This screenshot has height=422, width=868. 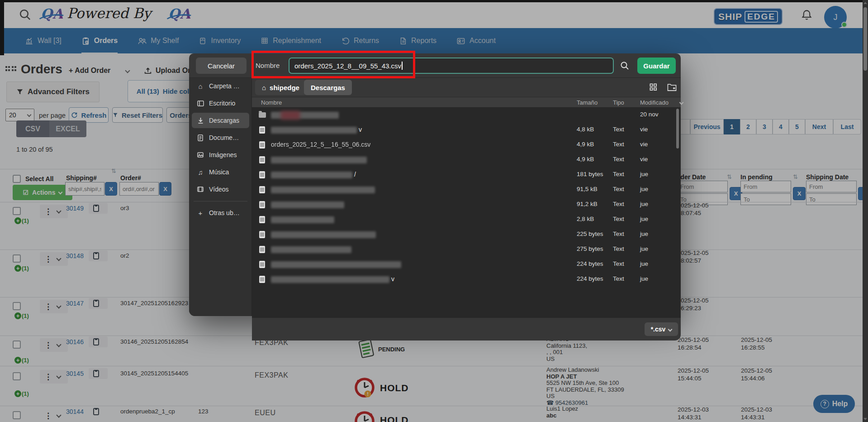 I want to click on document-icon, so click(x=200, y=138).